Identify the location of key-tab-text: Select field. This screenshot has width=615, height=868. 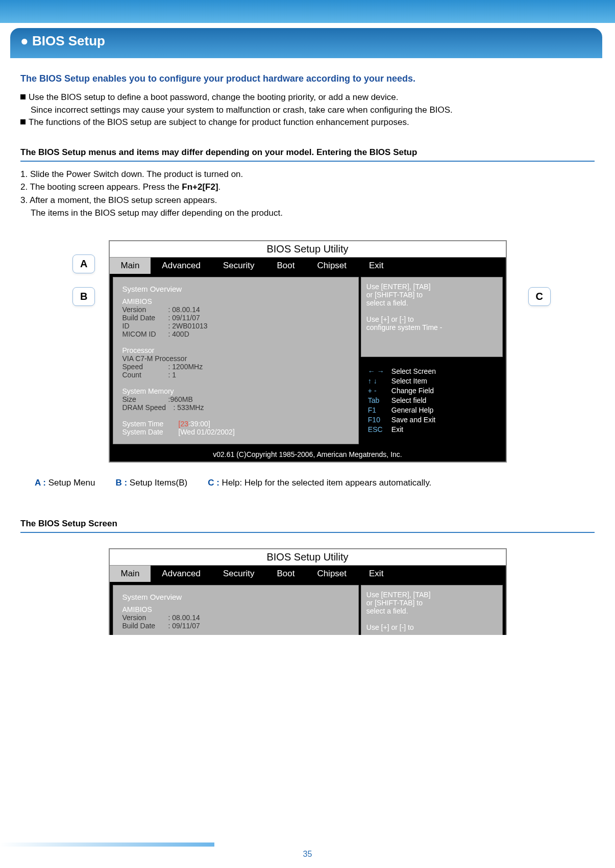
(409, 400).